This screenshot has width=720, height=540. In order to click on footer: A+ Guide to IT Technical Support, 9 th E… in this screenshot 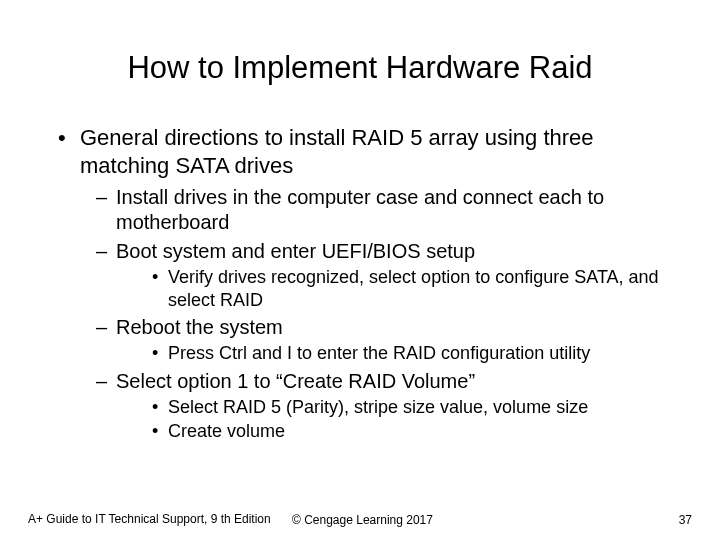, I will do `click(360, 520)`.